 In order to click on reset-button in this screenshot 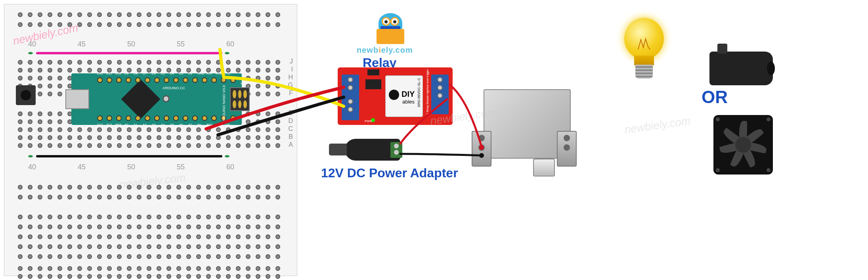, I will do `click(166, 99)`.